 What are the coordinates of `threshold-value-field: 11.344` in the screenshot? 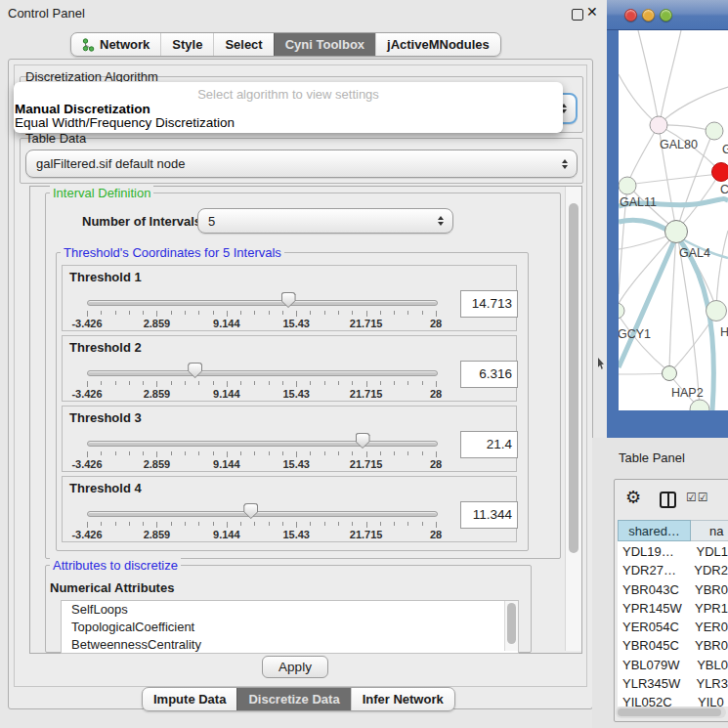 It's located at (489, 515).